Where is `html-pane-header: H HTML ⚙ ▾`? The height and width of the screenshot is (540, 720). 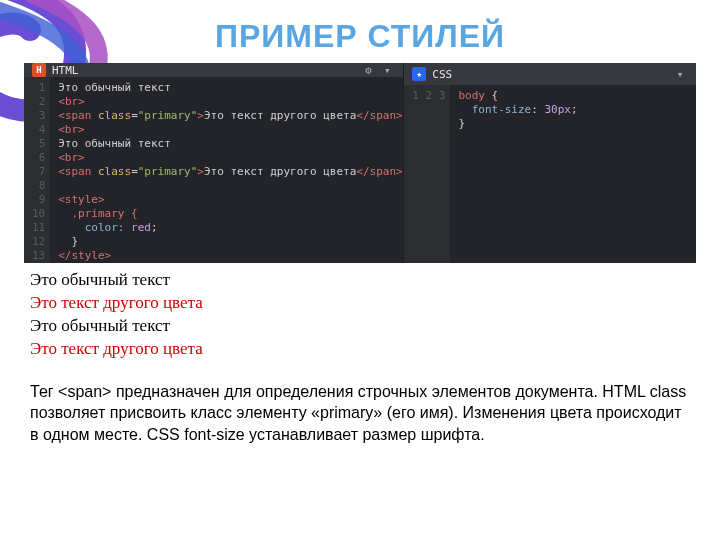
html-pane-header: H HTML ⚙ ▾ is located at coordinates (214, 70).